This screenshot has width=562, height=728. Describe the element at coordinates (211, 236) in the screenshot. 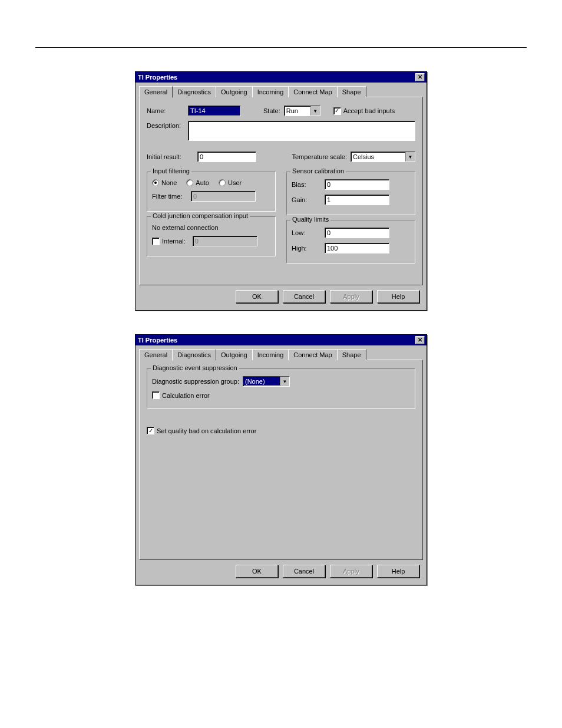

I see `group-cjc: Cold junction compensation input No exte…` at that location.